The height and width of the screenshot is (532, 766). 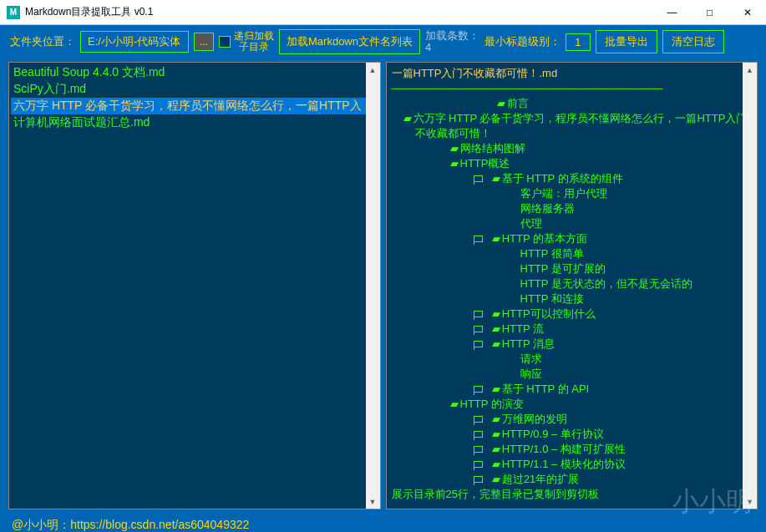 I want to click on outline-item: ▰前言, so click(x=572, y=104).